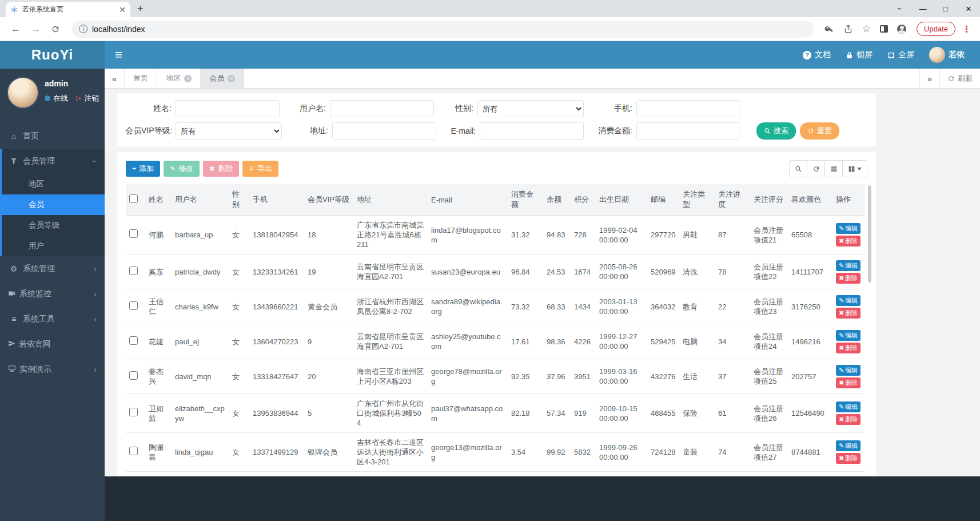 This screenshot has width=980, height=521. Describe the element at coordinates (134, 199) in the screenshot. I see `select-all-checkbox` at that location.